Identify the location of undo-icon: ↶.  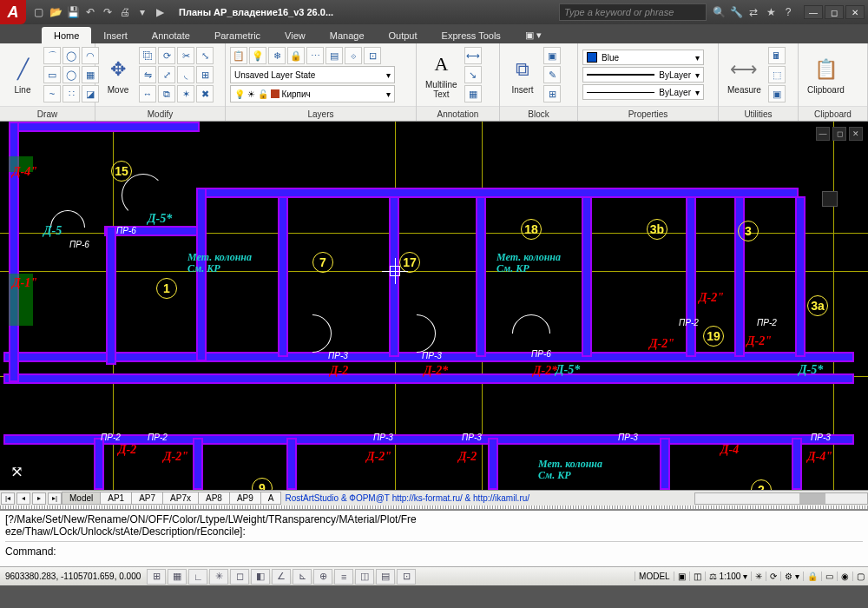
(90, 12).